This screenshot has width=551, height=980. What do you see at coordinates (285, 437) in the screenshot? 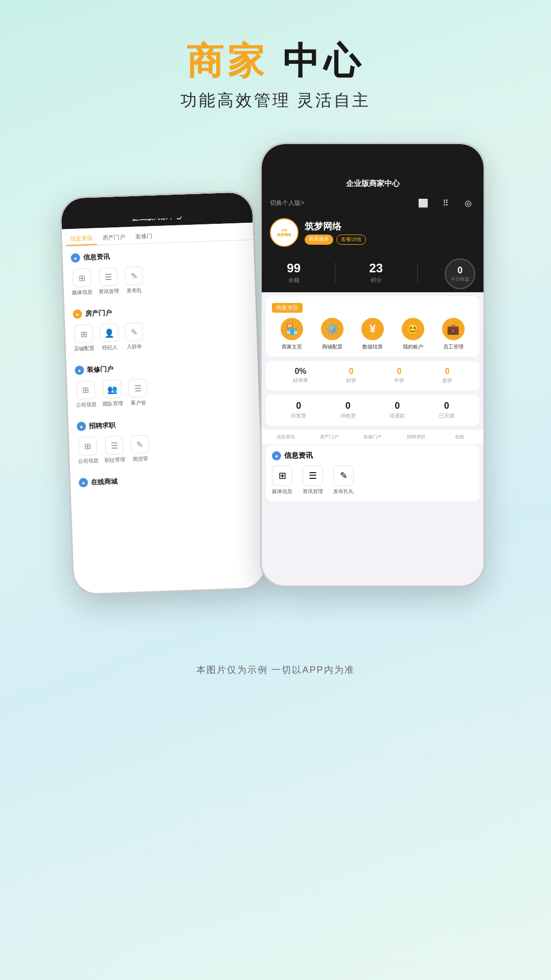
I see `bottom-nav-info: 信息资讯` at bounding box center [285, 437].